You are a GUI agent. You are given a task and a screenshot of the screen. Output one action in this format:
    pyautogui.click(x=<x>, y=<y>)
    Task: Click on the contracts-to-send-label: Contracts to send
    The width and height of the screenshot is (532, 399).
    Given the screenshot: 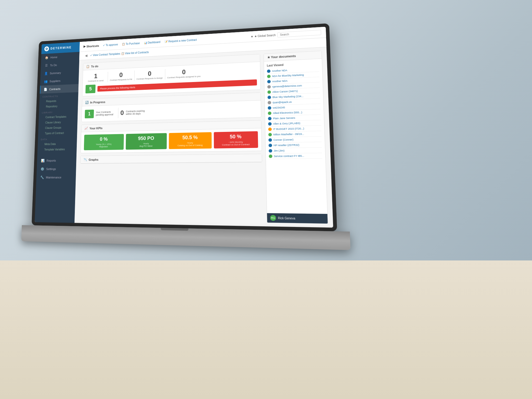 What is the action you would take?
    pyautogui.click(x=96, y=81)
    